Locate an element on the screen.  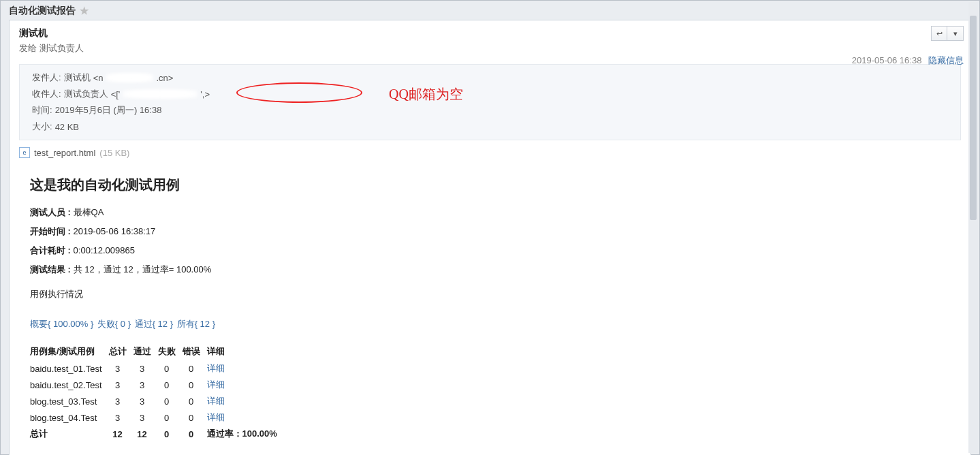
meta-tester: 测试人员 : 最棒QA is located at coordinates (490, 213).